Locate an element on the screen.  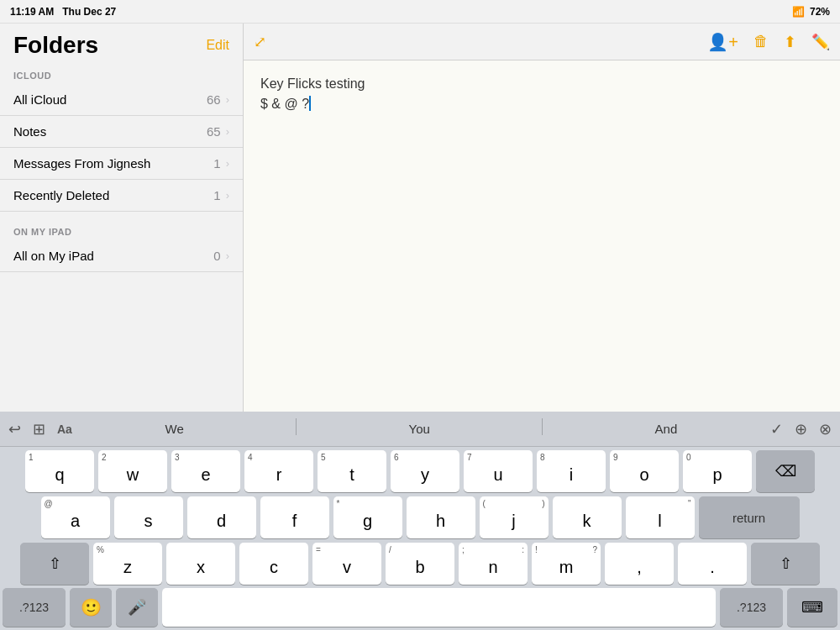
sidebar-header: Folders Edit is located at coordinates (121, 44).